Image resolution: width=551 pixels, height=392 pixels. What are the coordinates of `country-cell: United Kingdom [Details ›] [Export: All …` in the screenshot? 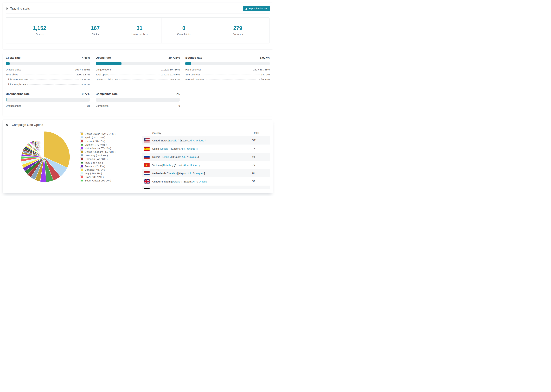 It's located at (181, 182).